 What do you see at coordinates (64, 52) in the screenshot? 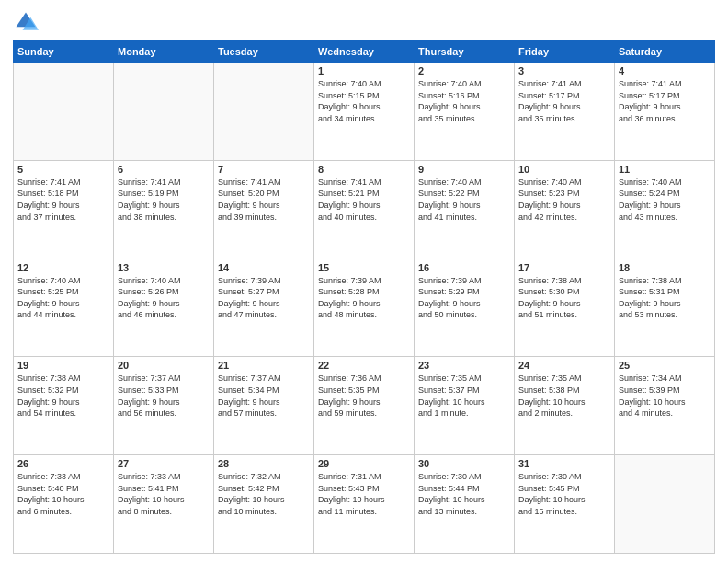
I see `weekday-header-sunday: Sunday` at bounding box center [64, 52].